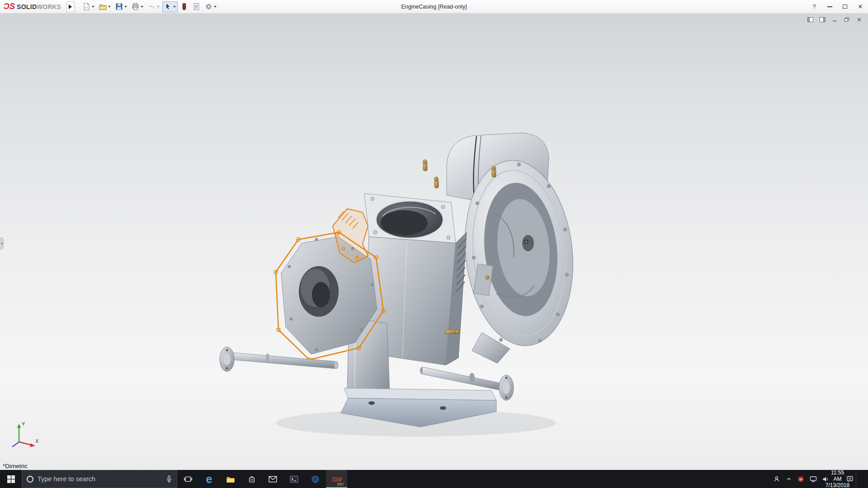  What do you see at coordinates (789, 479) in the screenshot?
I see `chevron-up-icon` at bounding box center [789, 479].